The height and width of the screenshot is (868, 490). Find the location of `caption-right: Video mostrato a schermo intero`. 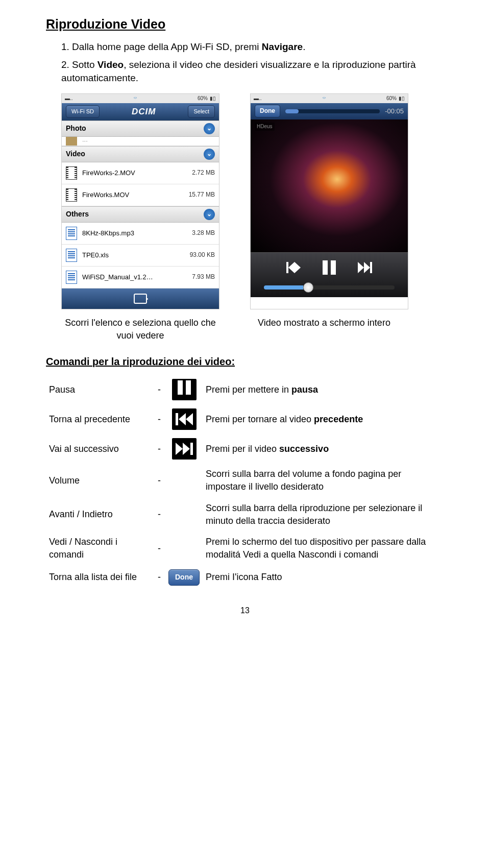

caption-right: Video mostrato a schermo intero is located at coordinates (324, 329).